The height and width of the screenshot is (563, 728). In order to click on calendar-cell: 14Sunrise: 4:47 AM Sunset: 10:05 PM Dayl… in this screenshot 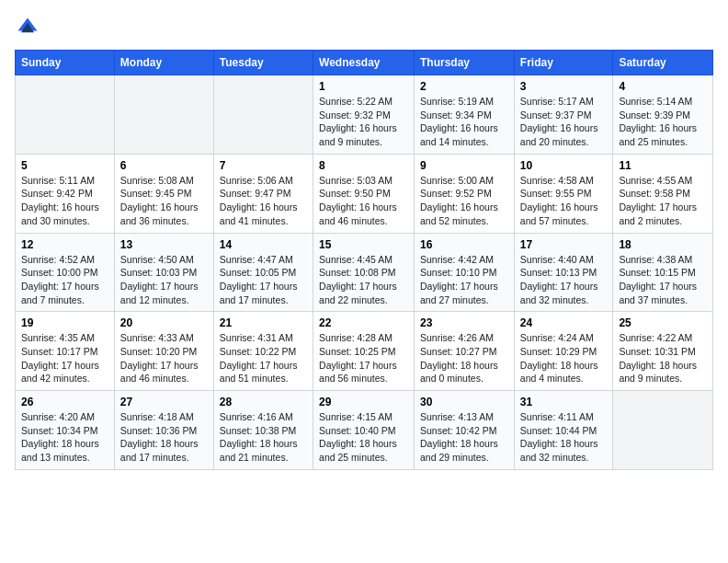, I will do `click(263, 272)`.